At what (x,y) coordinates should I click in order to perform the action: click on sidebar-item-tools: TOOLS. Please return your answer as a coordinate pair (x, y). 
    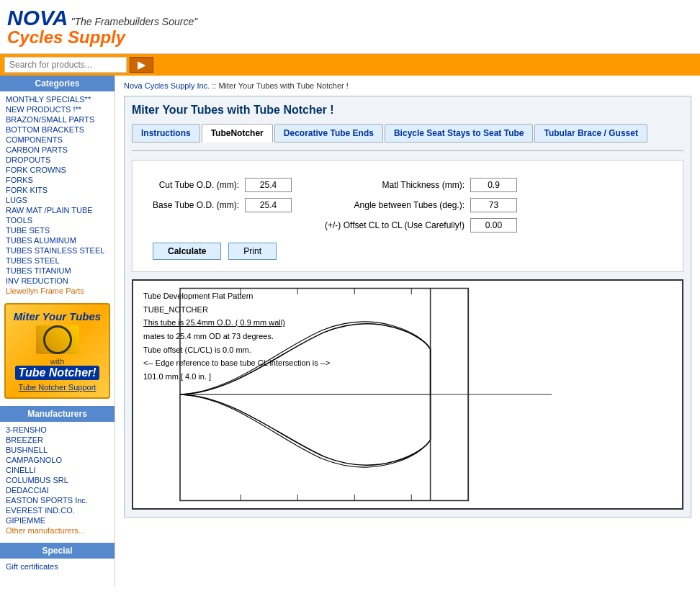
    Looking at the image, I should click on (58, 220).